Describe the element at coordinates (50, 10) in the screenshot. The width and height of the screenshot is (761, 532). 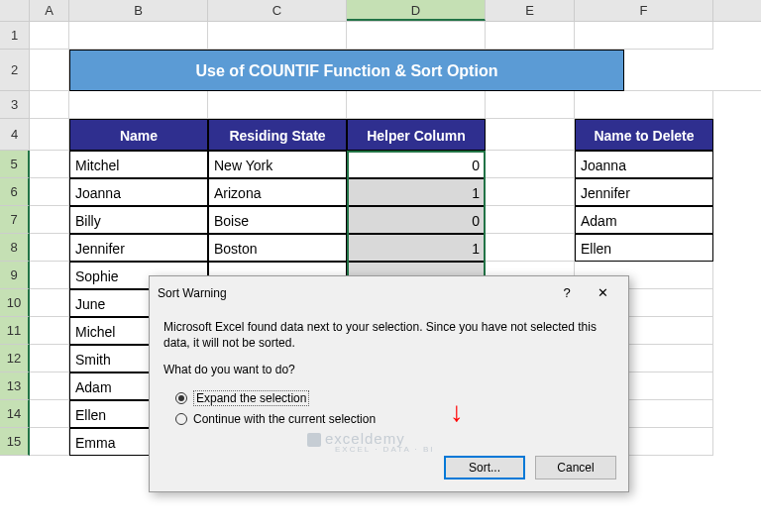
I see `col-header-a: A` at that location.